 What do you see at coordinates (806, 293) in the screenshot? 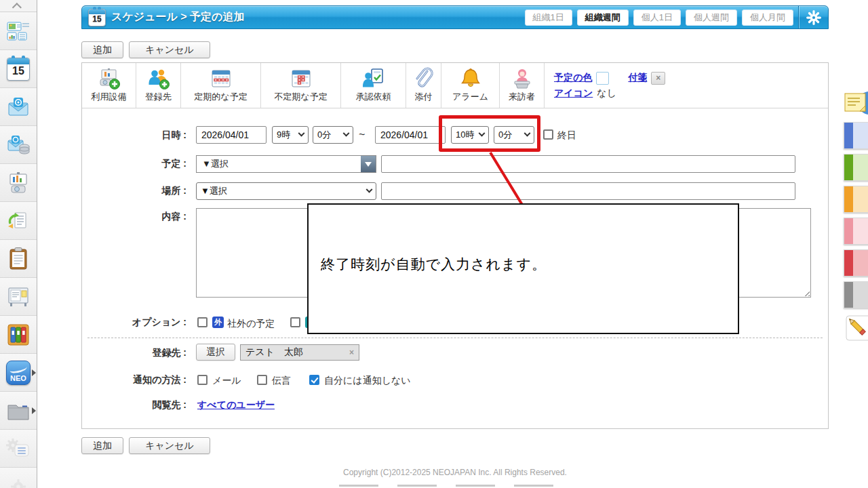
I see `resize-grip` at bounding box center [806, 293].